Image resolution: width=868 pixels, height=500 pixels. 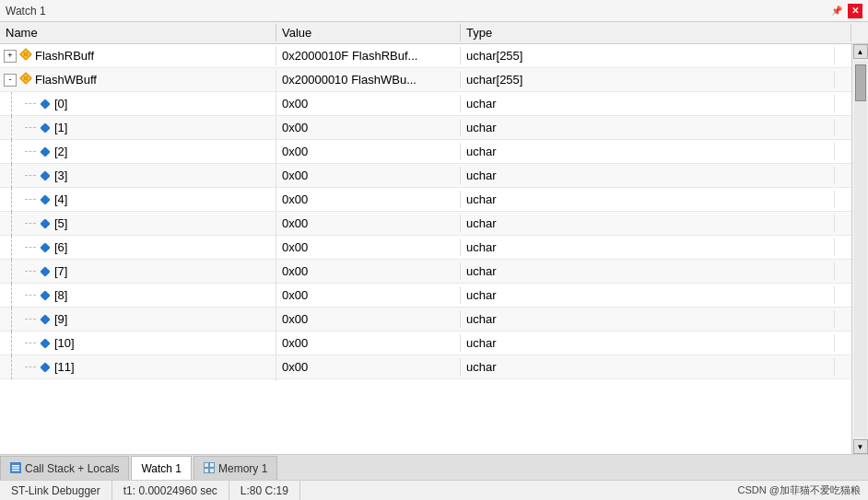 What do you see at coordinates (65, 468) in the screenshot?
I see `tab-call-stack-locals: Call Stack + Locals` at bounding box center [65, 468].